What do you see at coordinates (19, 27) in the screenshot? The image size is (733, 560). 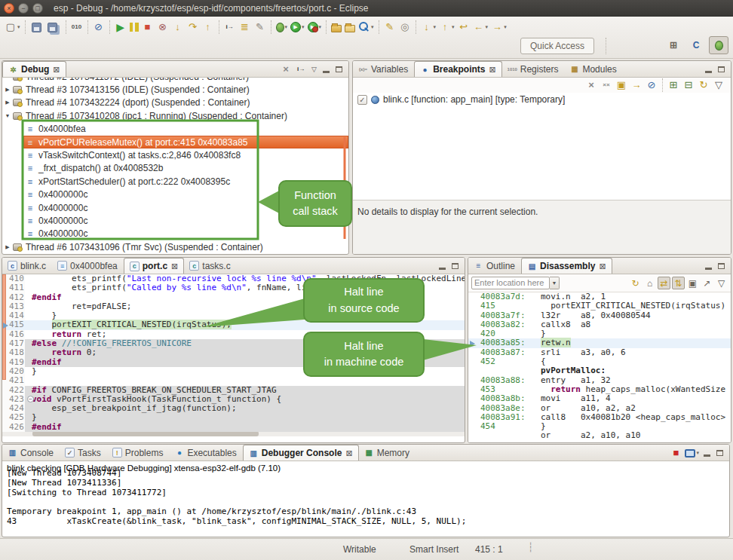 I see `new-wizard-dropdown-icon: ▾` at bounding box center [19, 27].